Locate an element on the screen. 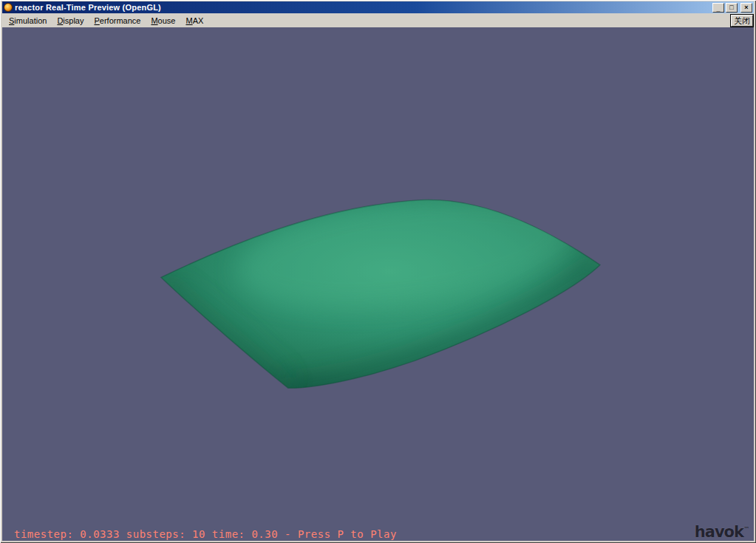  reactor-app-icon is located at coordinates (8, 7).